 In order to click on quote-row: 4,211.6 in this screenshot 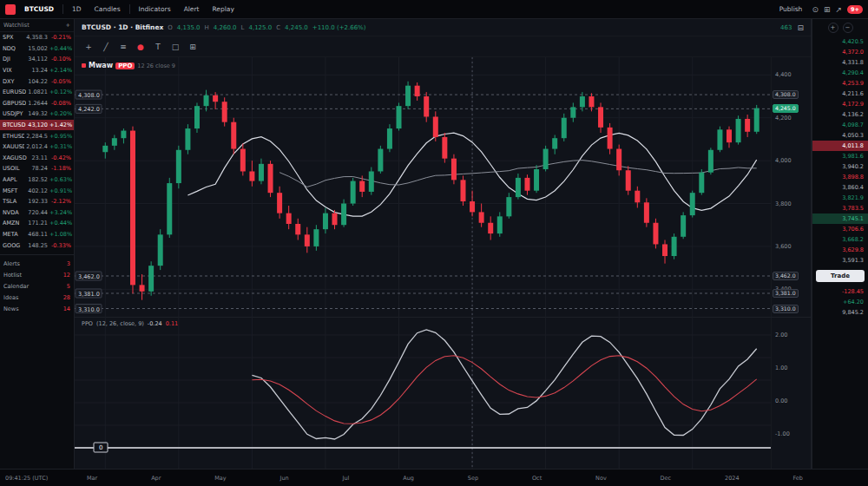, I will do `click(840, 94)`.